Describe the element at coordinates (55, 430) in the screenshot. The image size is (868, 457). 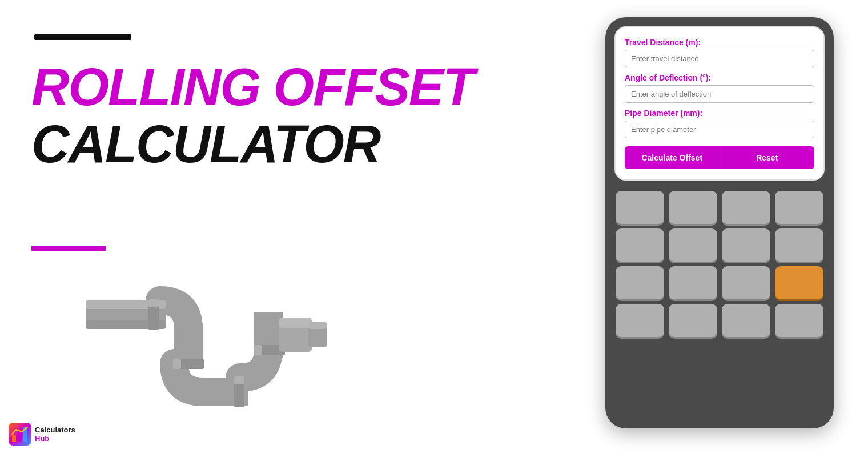
I see `logo-brand-calculators: Calculators` at that location.